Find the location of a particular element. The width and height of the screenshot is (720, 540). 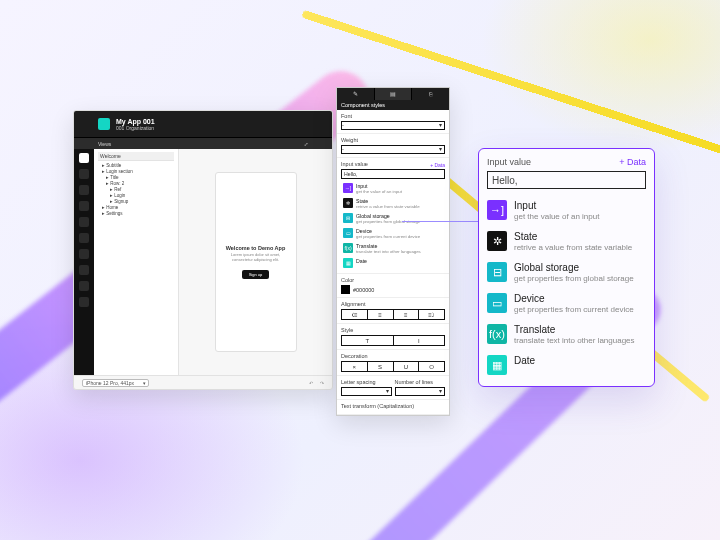

views-bar: Views ⤢ is located at coordinates (203, 143).